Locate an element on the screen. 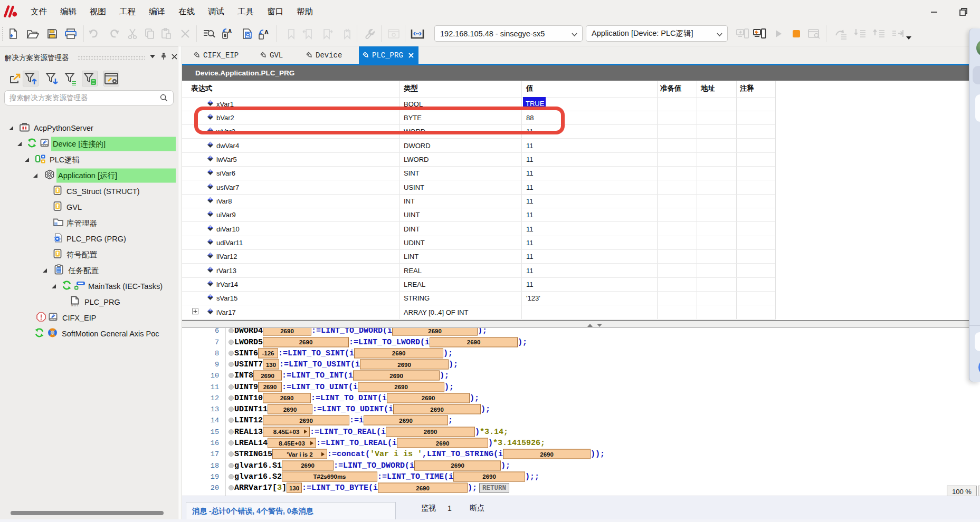 The image size is (980, 522). tree-item-cs-struct: CS_Struct (STRUCT) is located at coordinates (89, 191).